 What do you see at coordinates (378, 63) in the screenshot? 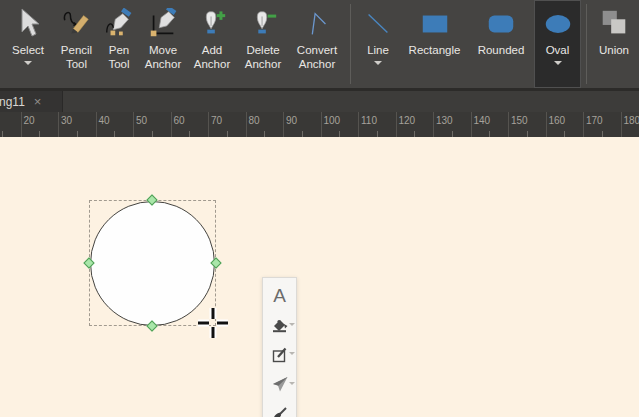
I see `line-dropdown-icon` at bounding box center [378, 63].